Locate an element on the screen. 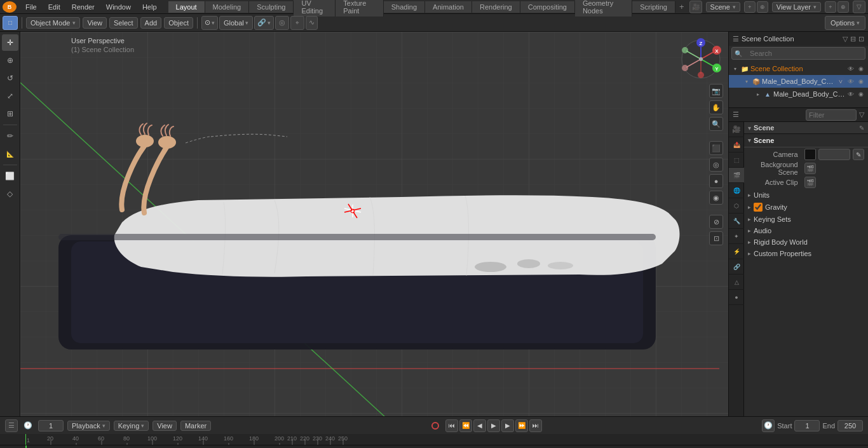 The image size is (868, 448). annotate-tool: ✏ is located at coordinates (10, 136).